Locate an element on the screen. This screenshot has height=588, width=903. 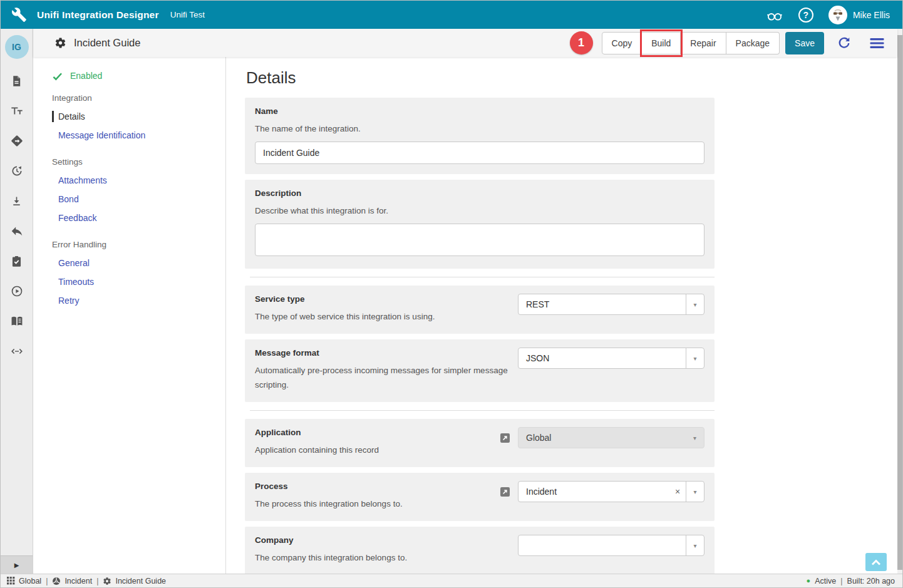
company-select: ▾ is located at coordinates (611, 545).